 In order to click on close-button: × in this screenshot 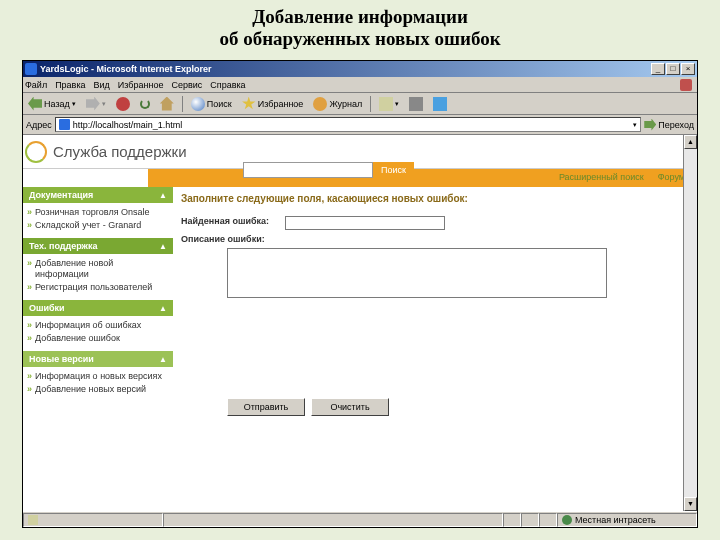, I will do `click(688, 69)`.